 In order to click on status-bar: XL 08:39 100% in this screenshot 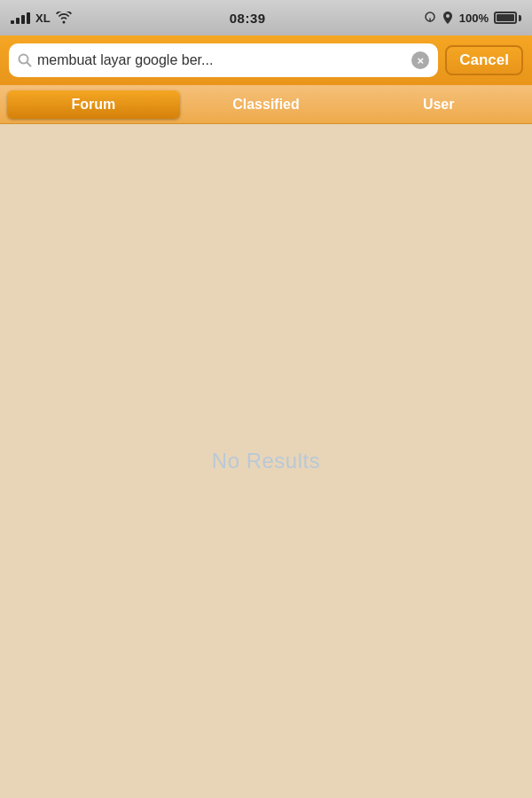, I will do `click(266, 18)`.